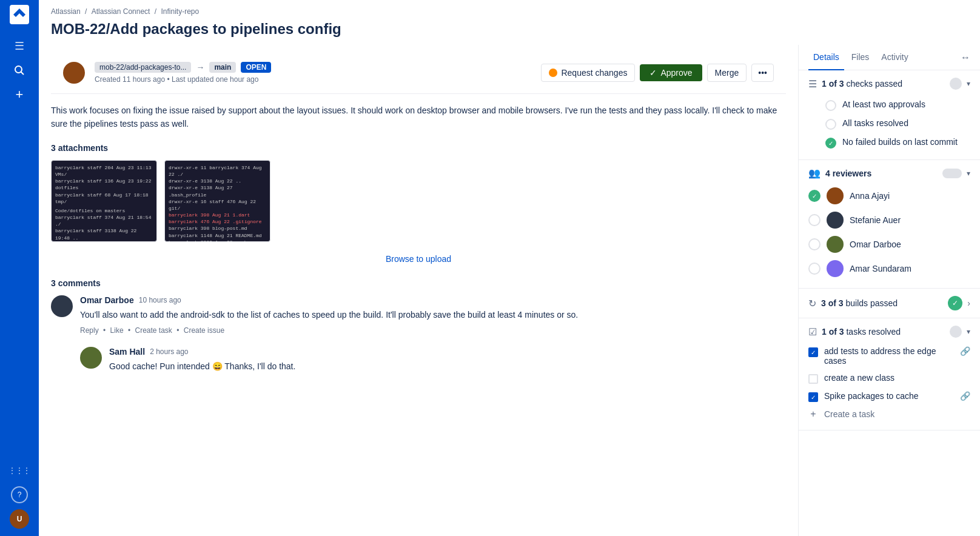 This screenshot has width=980, height=536. I want to click on builds-section: ↻ 3 of 3 builds passed ✓ ›, so click(889, 303).